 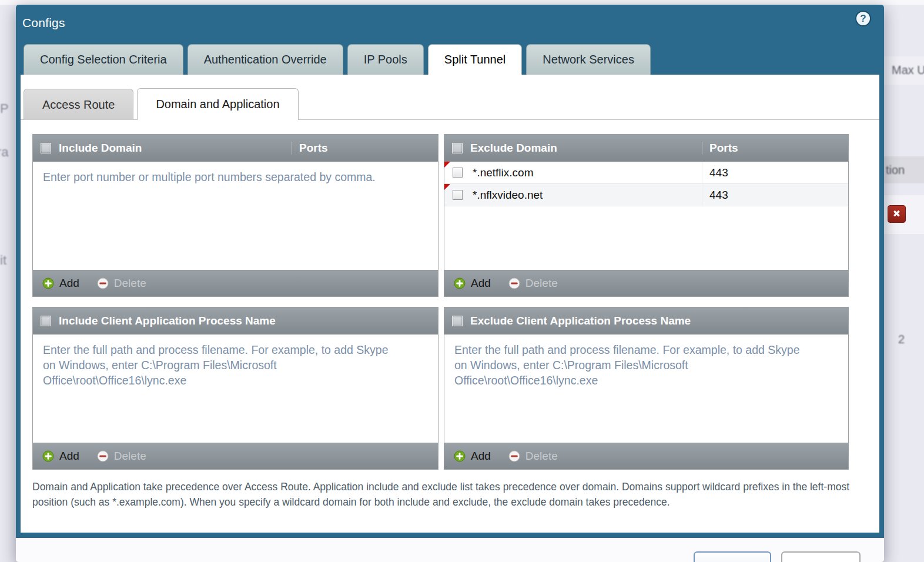 I want to click on include-domain-placeholder: Enter port number or multiple port numbe…, so click(x=235, y=177).